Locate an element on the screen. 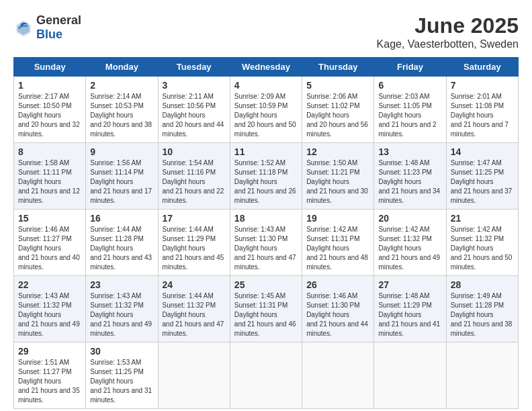 The height and width of the screenshot is (411, 532). logo-icon is located at coordinates (24, 28).